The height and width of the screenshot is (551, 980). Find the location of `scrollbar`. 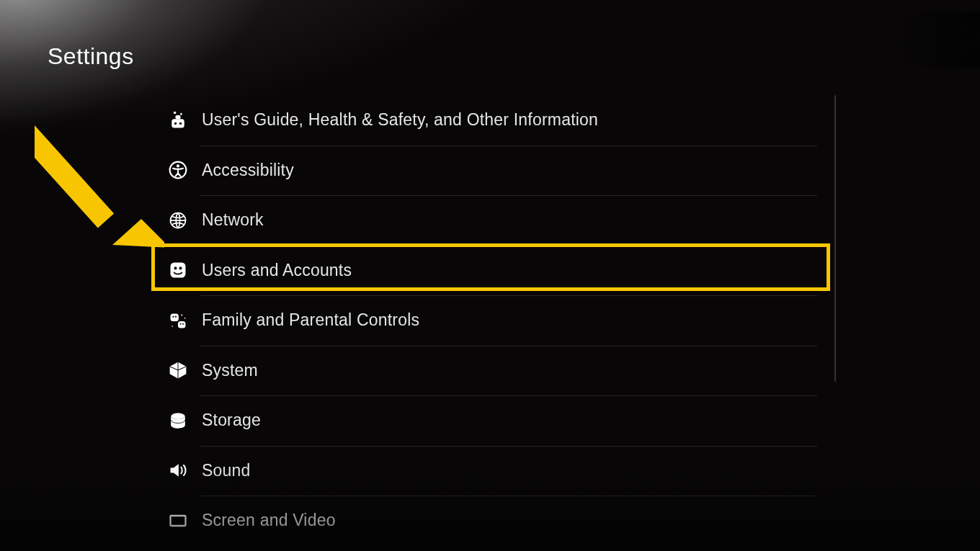

scrollbar is located at coordinates (835, 238).